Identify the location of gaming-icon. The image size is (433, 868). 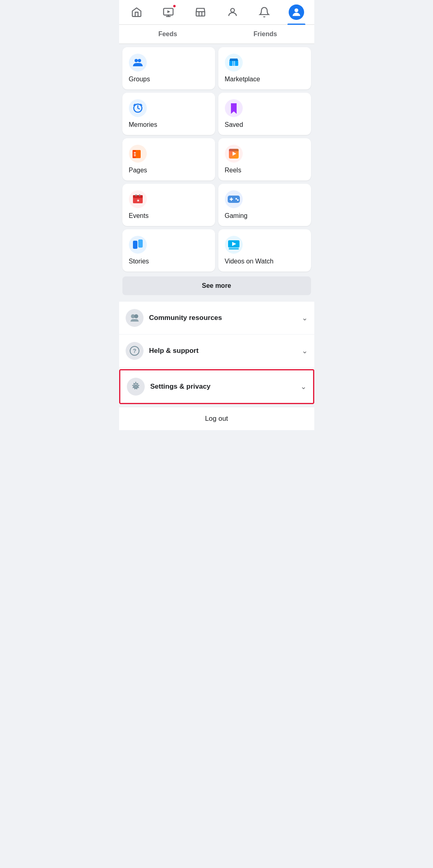
(234, 199).